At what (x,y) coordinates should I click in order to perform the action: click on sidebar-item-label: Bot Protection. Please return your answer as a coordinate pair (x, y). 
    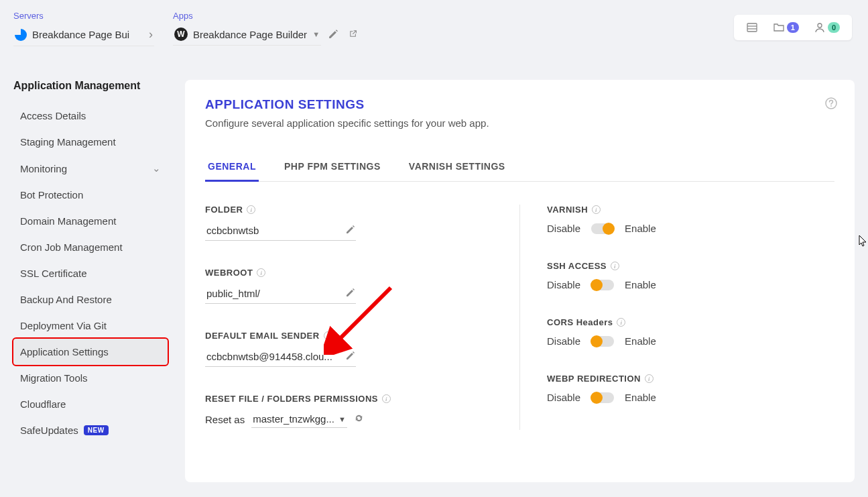
    Looking at the image, I should click on (52, 195).